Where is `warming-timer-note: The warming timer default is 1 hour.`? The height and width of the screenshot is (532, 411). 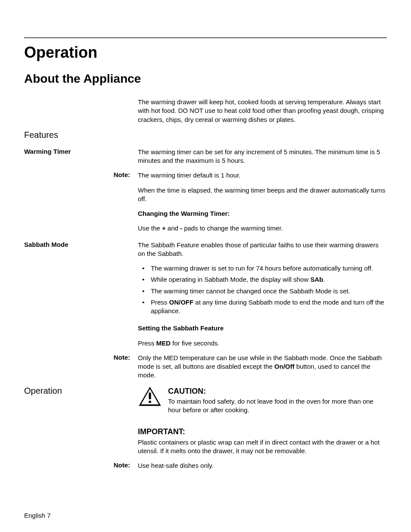
warming-timer-note: The warming timer default is 1 hour. is located at coordinates (262, 175).